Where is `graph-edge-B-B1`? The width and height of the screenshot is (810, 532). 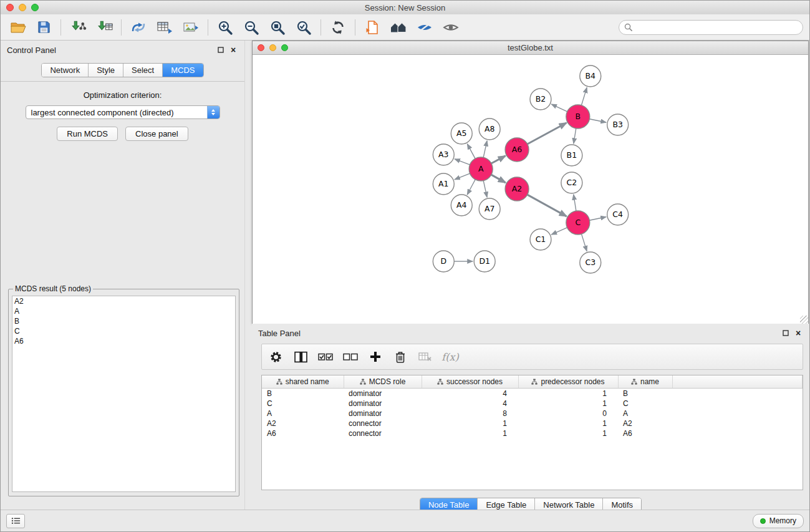 graph-edge-B-B1 is located at coordinates (575, 136).